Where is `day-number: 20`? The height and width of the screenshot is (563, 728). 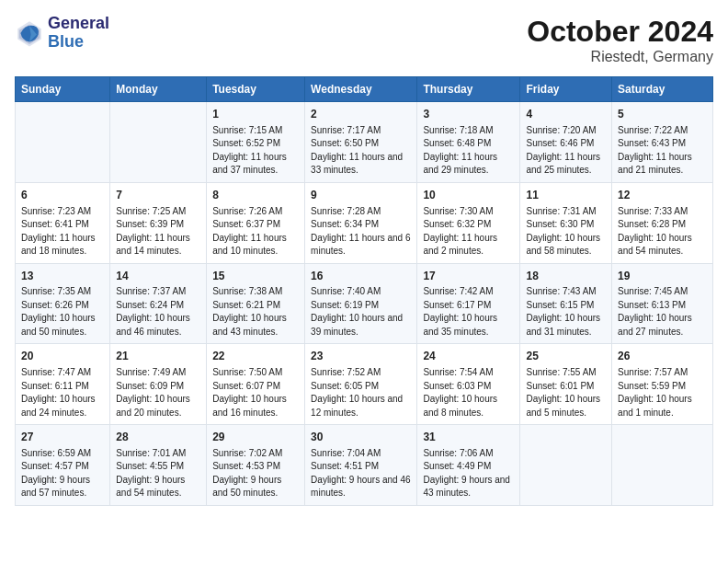
day-number: 20 is located at coordinates (63, 357).